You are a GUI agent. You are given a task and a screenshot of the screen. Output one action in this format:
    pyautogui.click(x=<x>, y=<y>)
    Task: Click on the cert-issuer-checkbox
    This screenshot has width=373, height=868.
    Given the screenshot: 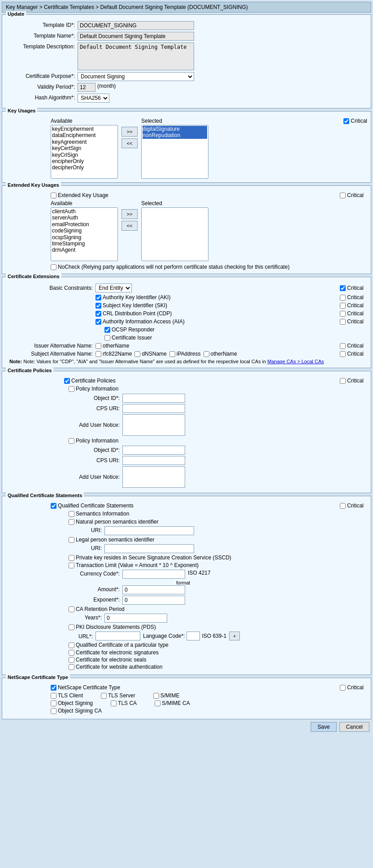 What is the action you would take?
    pyautogui.click(x=108, y=338)
    